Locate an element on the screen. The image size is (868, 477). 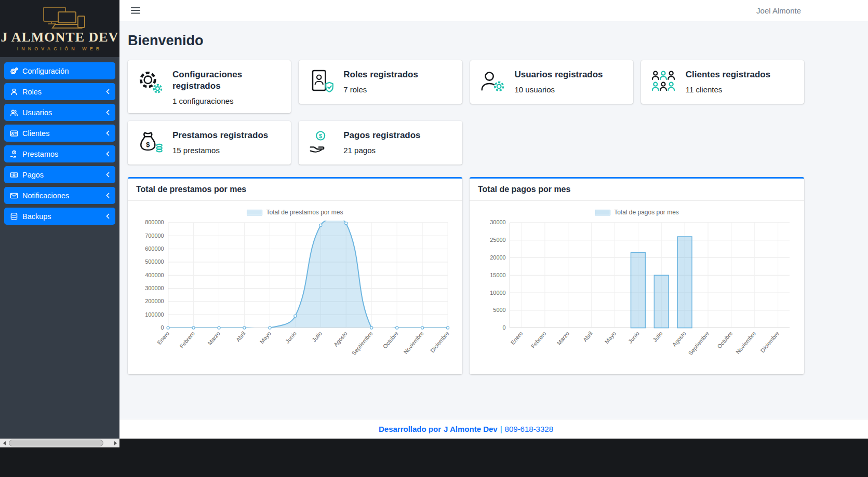
svg-text: 25000 is located at coordinates (498, 240).